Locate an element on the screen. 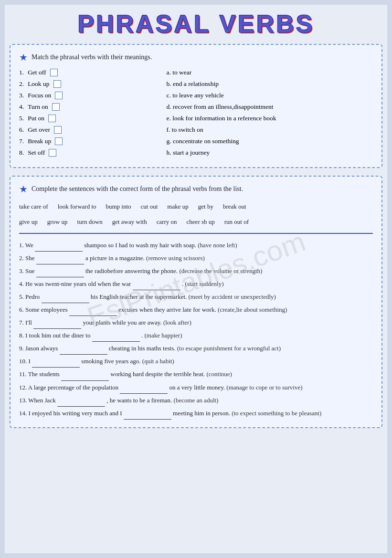 The height and width of the screenshot is (558, 392). page-title: PHRASAL VERBS is located at coordinates (196, 24).